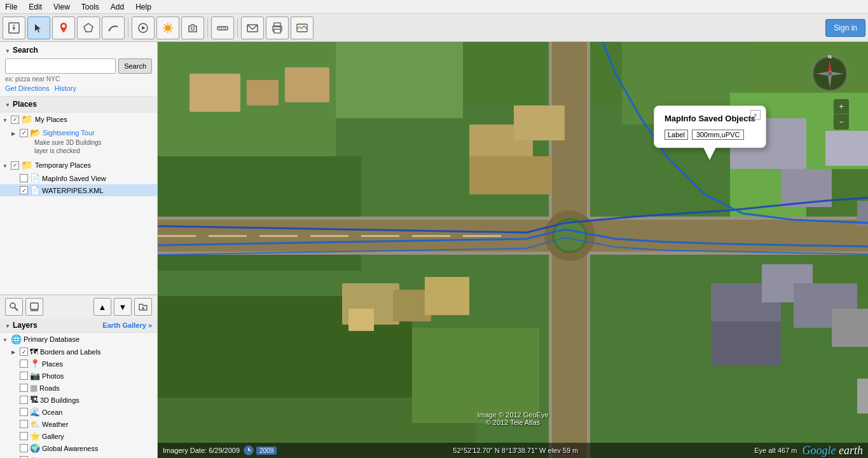 The width and height of the screenshot is (868, 458). What do you see at coordinates (144, 7) in the screenshot?
I see `menu-help: Help` at bounding box center [144, 7].